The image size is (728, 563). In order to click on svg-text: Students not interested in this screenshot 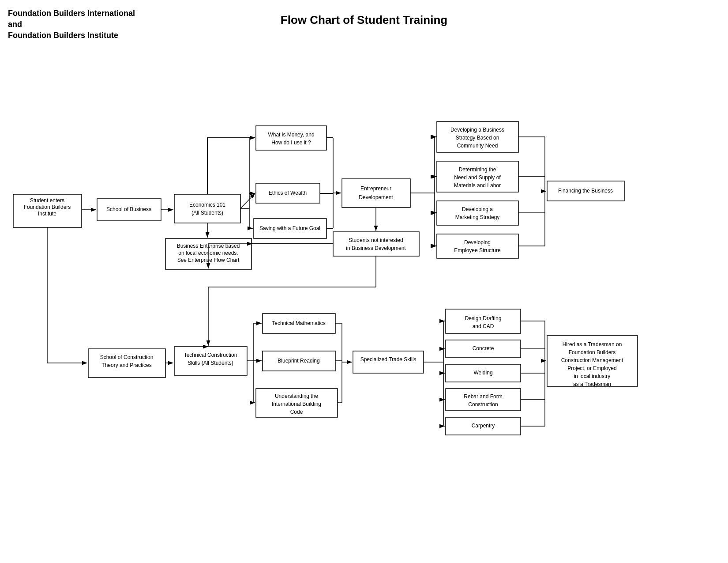, I will do `click(376, 240)`.